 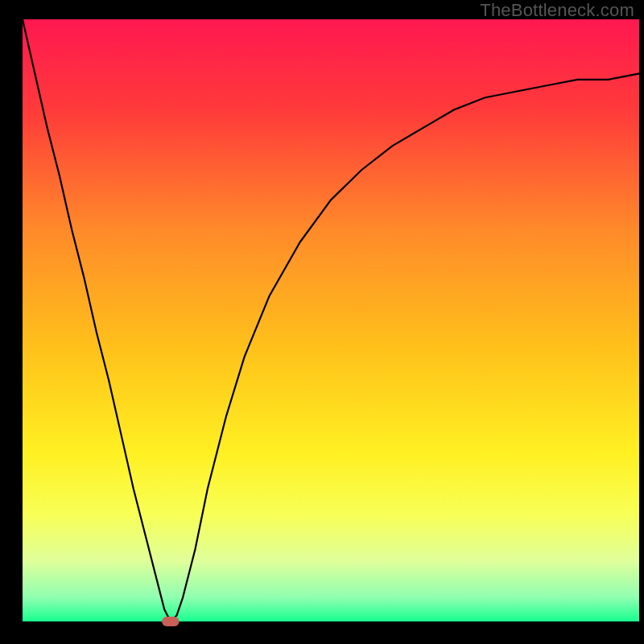 I want to click on optimal-point-marker, so click(x=171, y=621).